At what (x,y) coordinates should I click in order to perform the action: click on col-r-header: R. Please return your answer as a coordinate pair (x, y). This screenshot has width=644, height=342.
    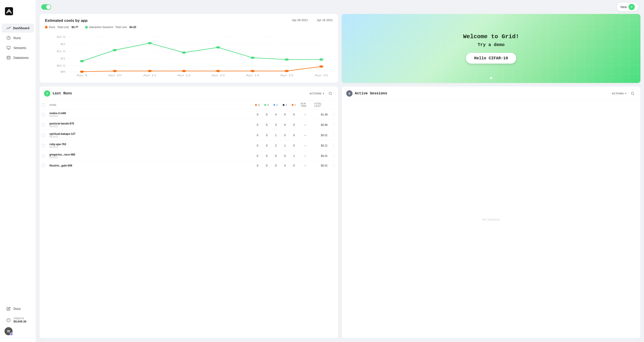
    Looking at the image, I should click on (266, 105).